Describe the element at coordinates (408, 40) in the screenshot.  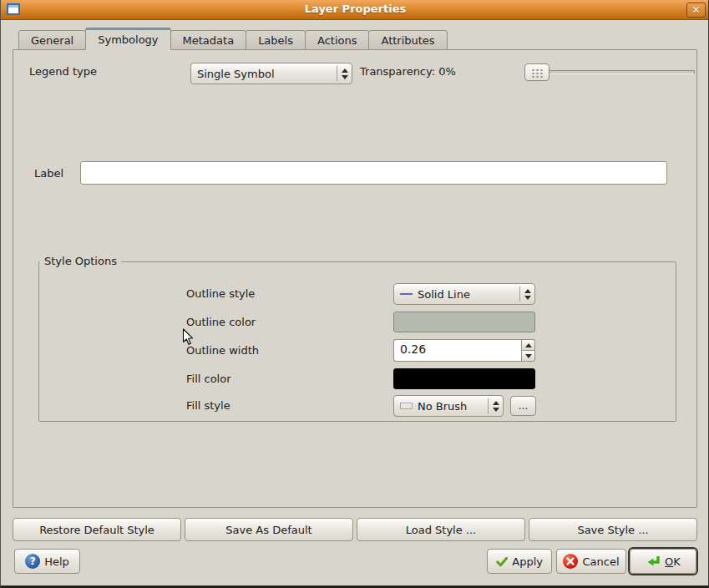
I see `tab-attributes: Attributes` at that location.